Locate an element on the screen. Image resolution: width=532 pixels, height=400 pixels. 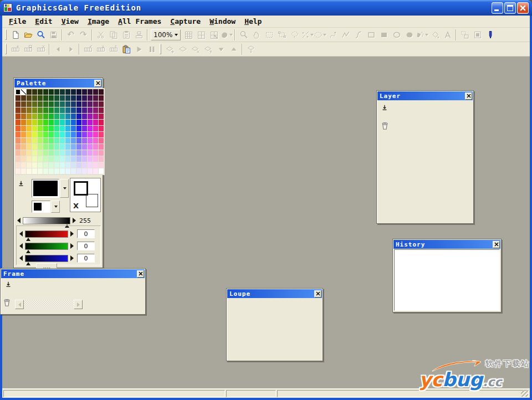
menu-all-frames: All Frames is located at coordinates (140, 21).